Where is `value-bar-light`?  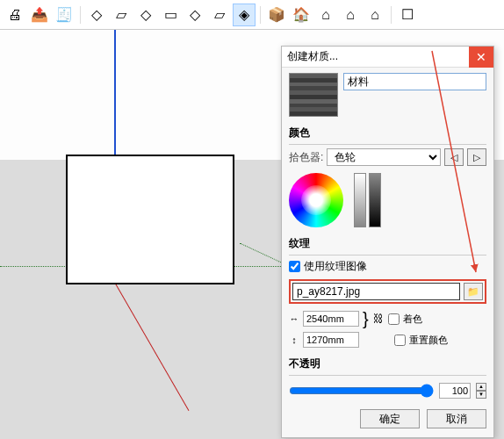 value-bar-light is located at coordinates (360, 200).